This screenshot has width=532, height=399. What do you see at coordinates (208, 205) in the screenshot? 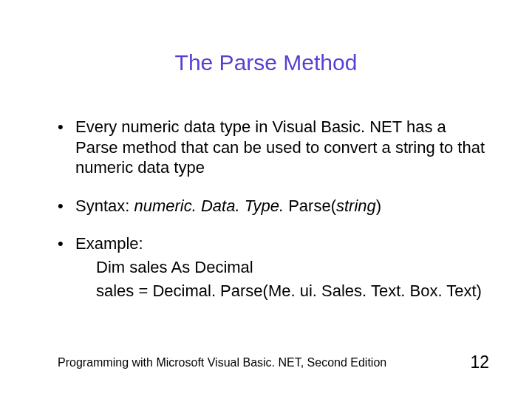
I see `syntax-type: numeric. Data. Type.` at bounding box center [208, 205].